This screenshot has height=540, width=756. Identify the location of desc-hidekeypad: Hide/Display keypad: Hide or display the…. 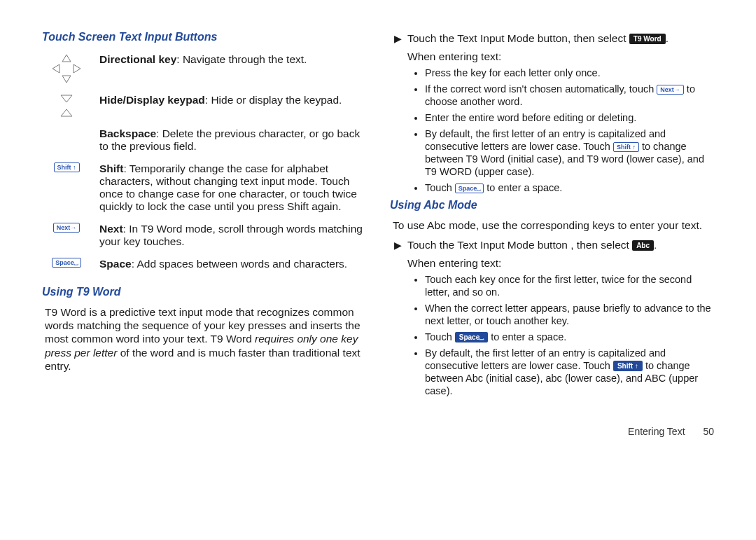
(232, 100).